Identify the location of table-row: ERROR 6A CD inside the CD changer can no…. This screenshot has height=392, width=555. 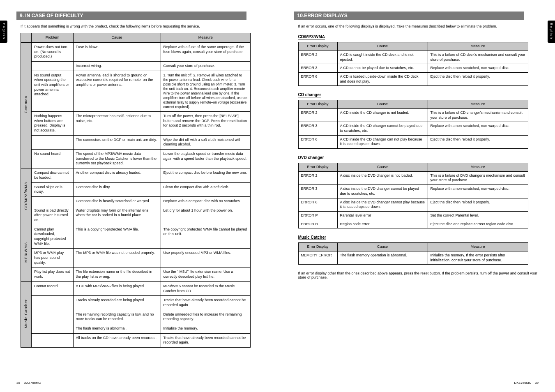
(413, 142).